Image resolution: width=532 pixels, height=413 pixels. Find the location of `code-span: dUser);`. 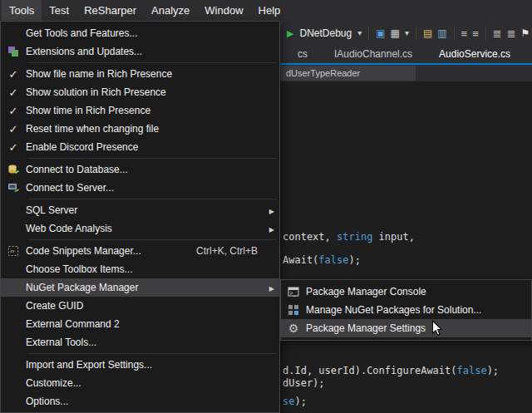

code-span: dUser); is located at coordinates (304, 383).